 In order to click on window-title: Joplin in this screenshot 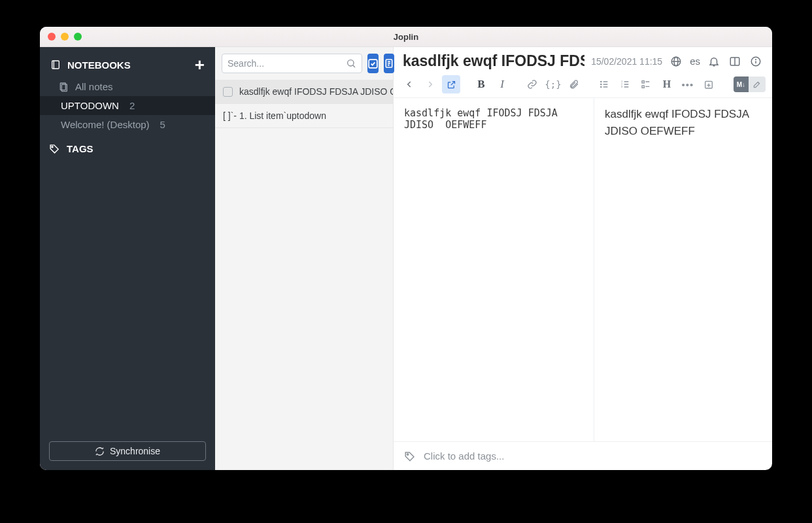, I will do `click(406, 37)`.